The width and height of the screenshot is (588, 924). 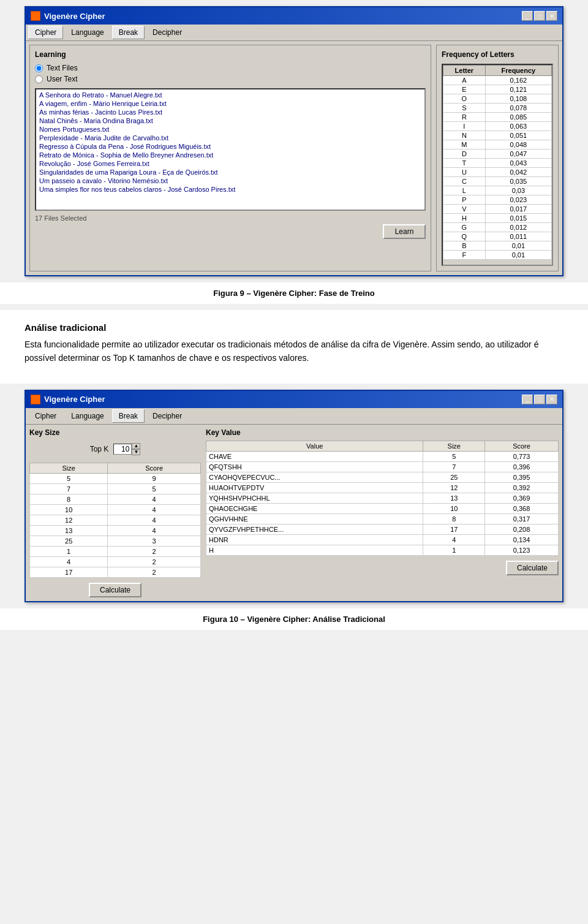 I want to click on window-title-2: Vigenère Cipher, so click(x=75, y=400).